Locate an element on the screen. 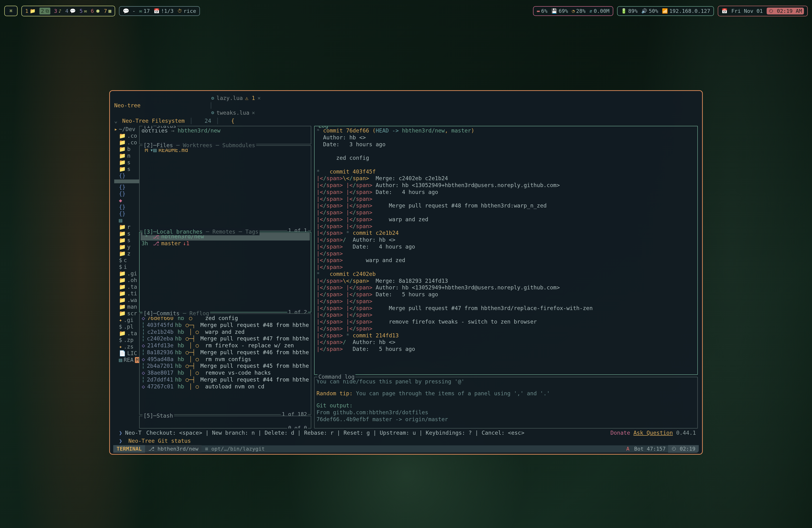 The width and height of the screenshot is (812, 528). workspace-2: 2⧉ is located at coordinates (45, 11).